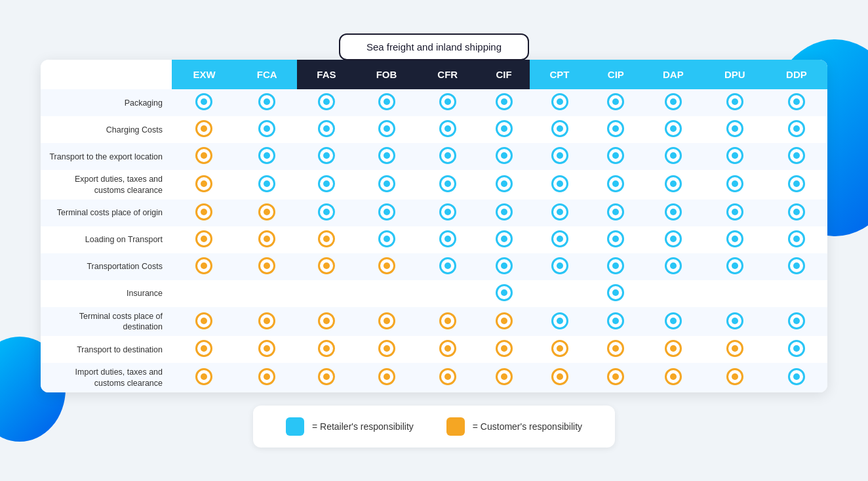 This screenshot has height=481, width=868. I want to click on col-fob: FOB, so click(386, 75).